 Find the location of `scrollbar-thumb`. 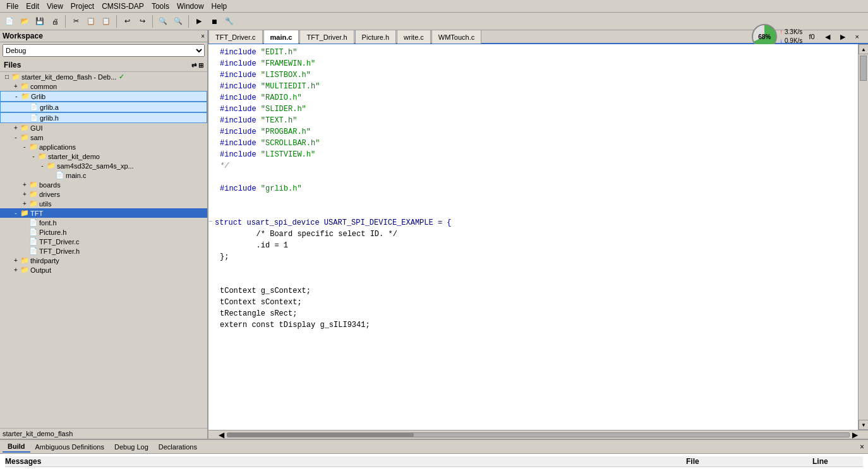

scrollbar-thumb is located at coordinates (863, 68).